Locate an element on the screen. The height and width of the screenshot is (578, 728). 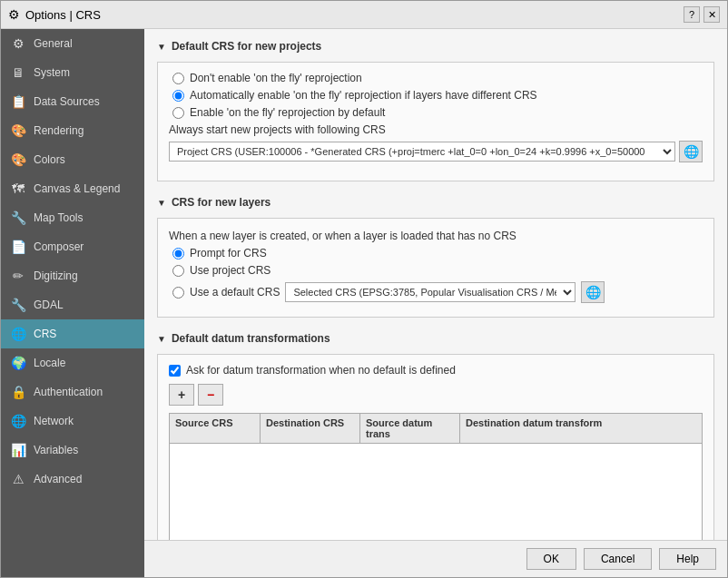
rendering-icon: 🎨 is located at coordinates (18, 131).